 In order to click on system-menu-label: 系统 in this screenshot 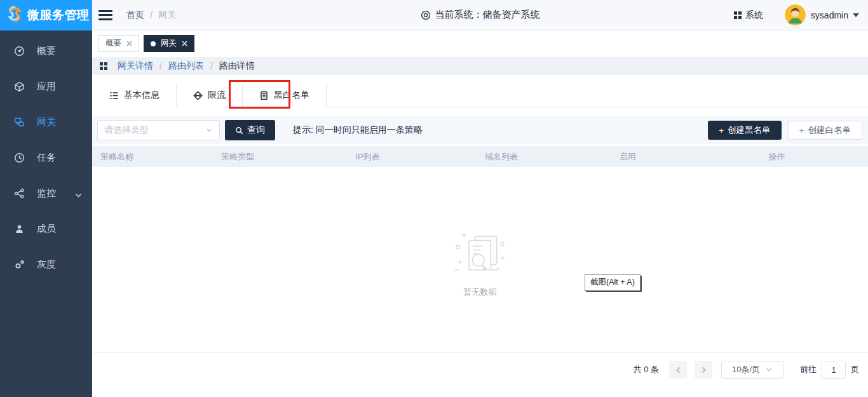, I will do `click(754, 15)`.